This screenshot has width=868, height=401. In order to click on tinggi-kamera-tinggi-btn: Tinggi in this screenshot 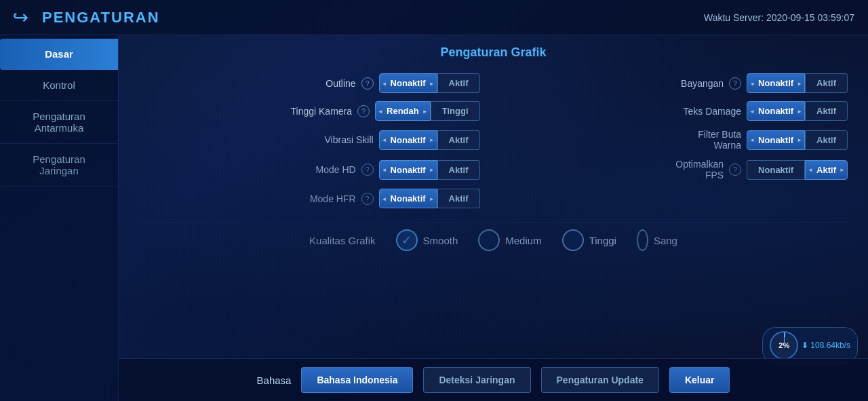, I will do `click(456, 111)`.